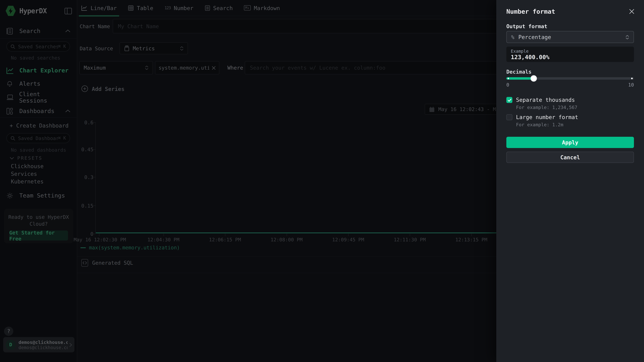 The height and width of the screenshot is (362, 644). What do you see at coordinates (520, 78) in the screenshot?
I see `slider-fill` at bounding box center [520, 78].